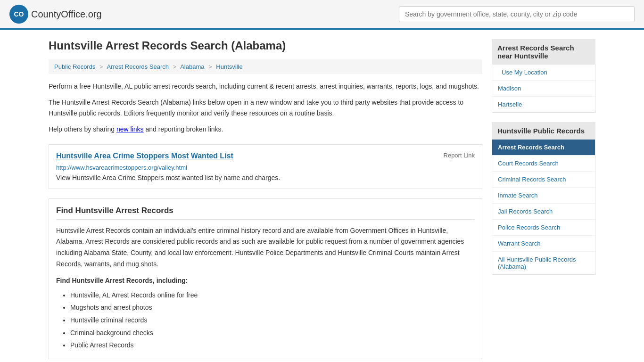  I want to click on breadcrumb-link-arrest-records: Arrest Records Search, so click(138, 67).